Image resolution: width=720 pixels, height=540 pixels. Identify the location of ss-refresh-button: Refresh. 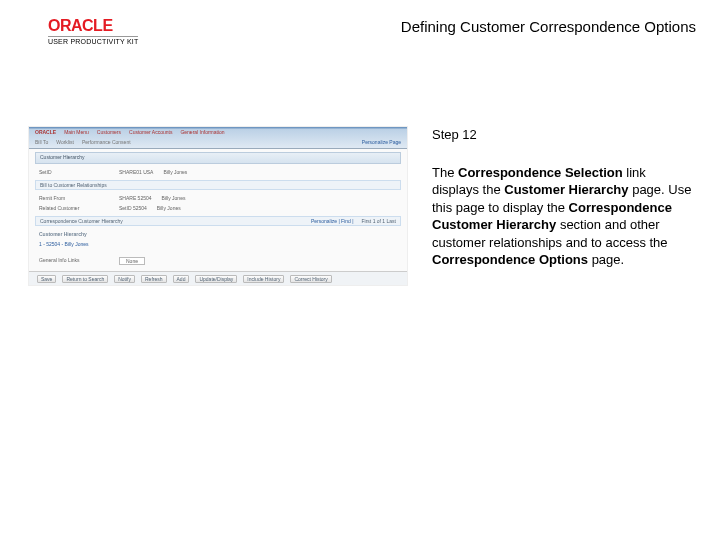
(154, 279).